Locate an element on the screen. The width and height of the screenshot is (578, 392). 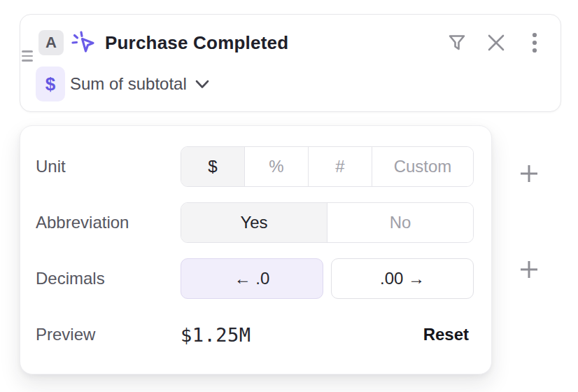
kebab-menu-icon is located at coordinates (535, 43).